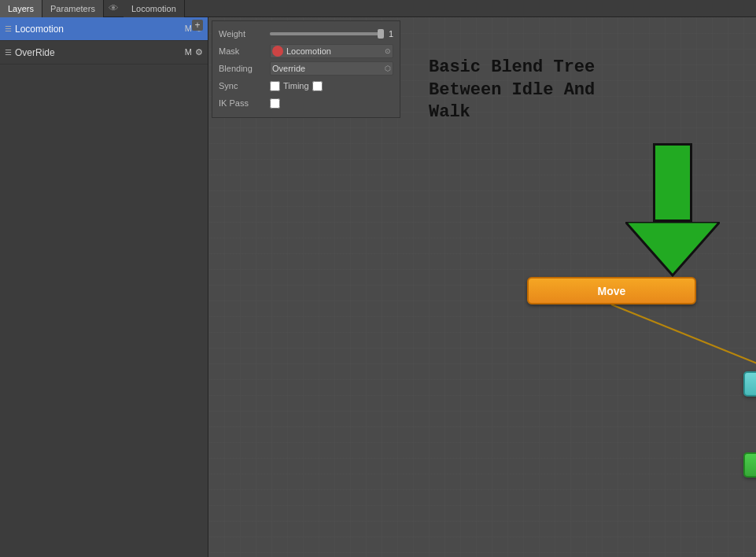 The width and height of the screenshot is (756, 557). Describe the element at coordinates (327, 34) in the screenshot. I see `weight-slider-fill` at that location.